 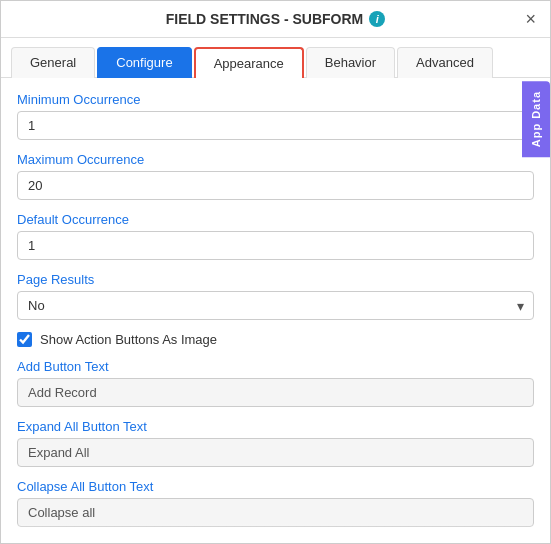 I want to click on default-occurrence-group: Default Occurrence, so click(x=276, y=236).